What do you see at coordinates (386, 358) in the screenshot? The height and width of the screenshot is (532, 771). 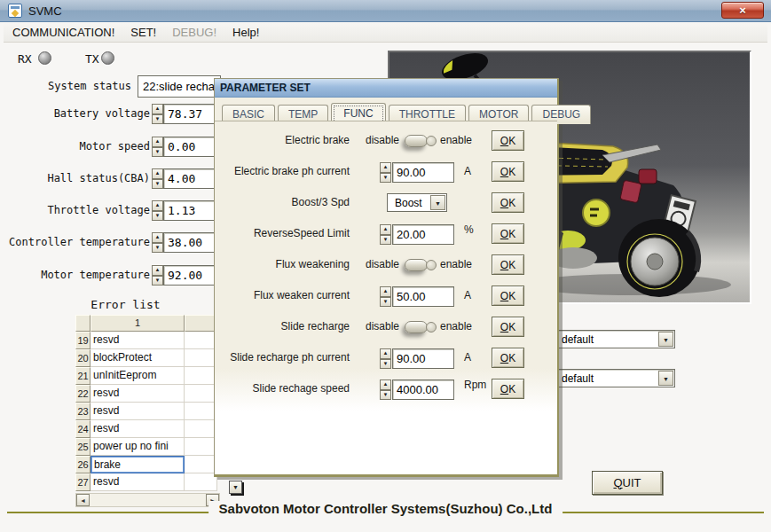 I see `param-row: Slide recharge ph current ▲ ▼ 90.00 A OK` at bounding box center [386, 358].